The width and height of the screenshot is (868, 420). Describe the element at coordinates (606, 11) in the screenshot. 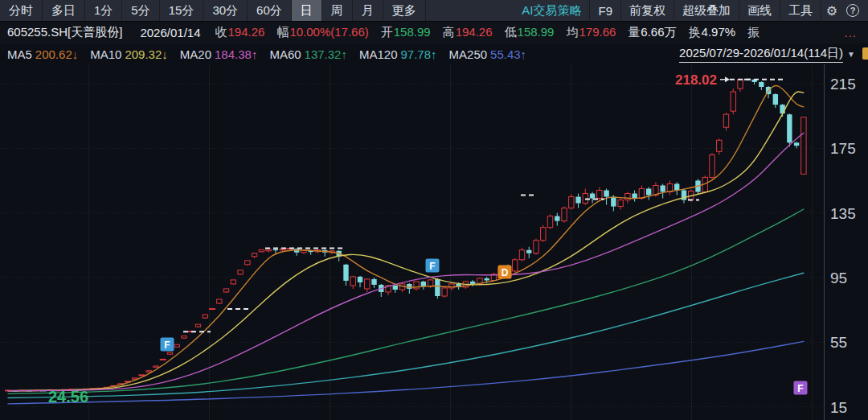

I see `tool-button: F9` at that location.